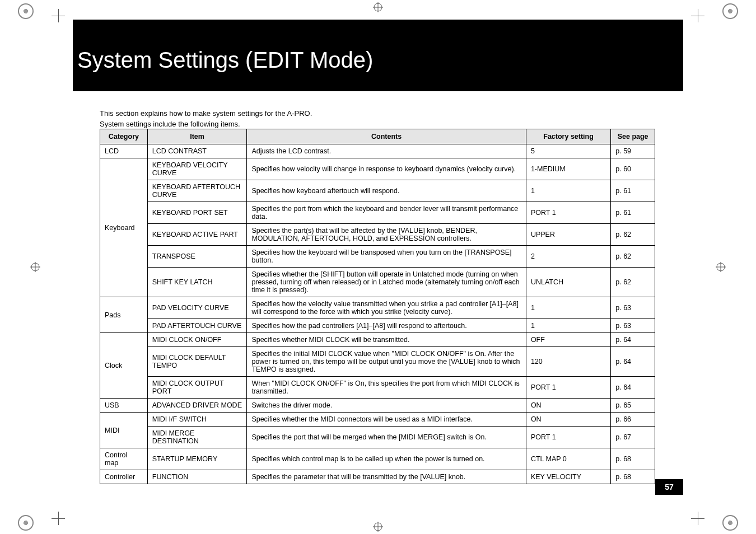 Image resolution: width=756 pixels, height=534 pixels. What do you see at coordinates (124, 405) in the screenshot?
I see `cell-category: USB` at bounding box center [124, 405].